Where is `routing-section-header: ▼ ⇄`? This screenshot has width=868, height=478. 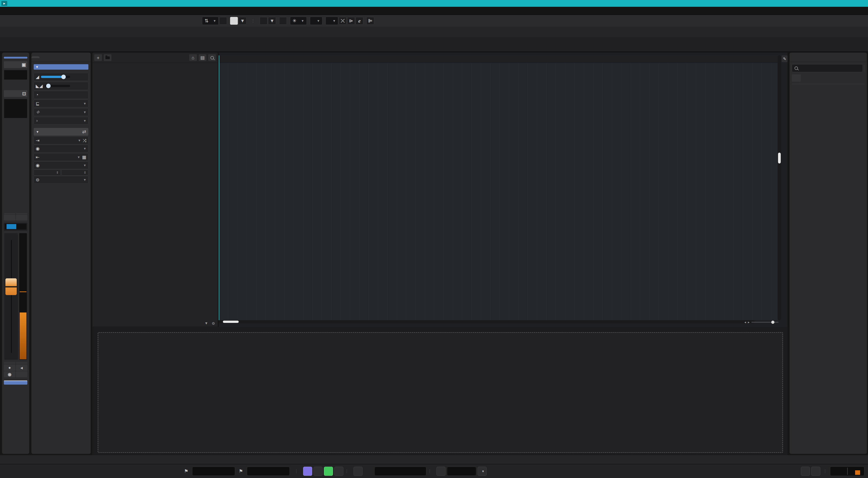 routing-section-header: ▼ ⇄ is located at coordinates (61, 132).